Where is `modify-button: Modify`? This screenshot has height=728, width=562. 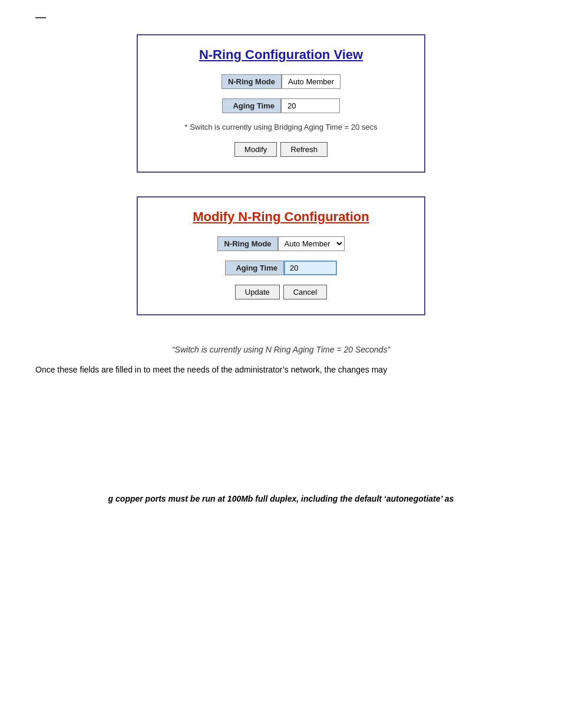 modify-button: Modify is located at coordinates (256, 150).